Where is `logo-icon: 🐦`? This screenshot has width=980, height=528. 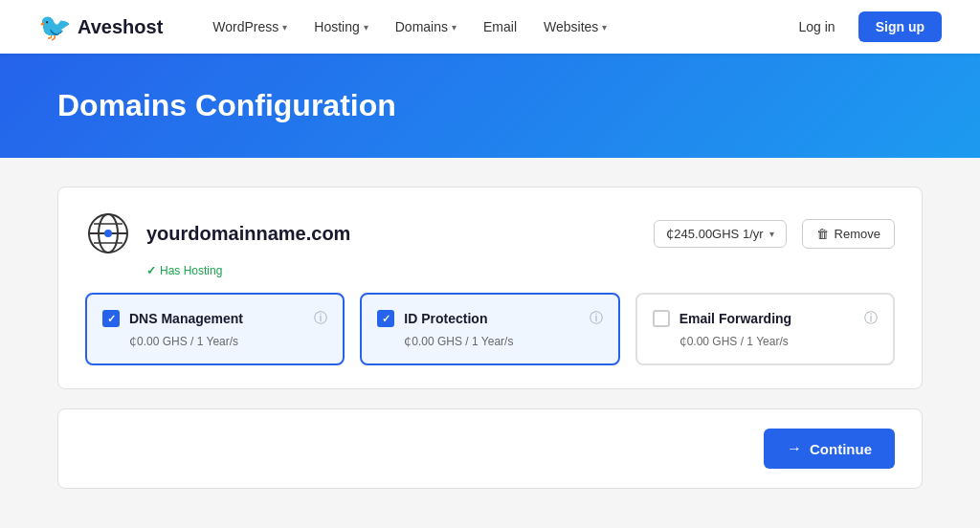 logo-icon: 🐦 is located at coordinates (56, 27).